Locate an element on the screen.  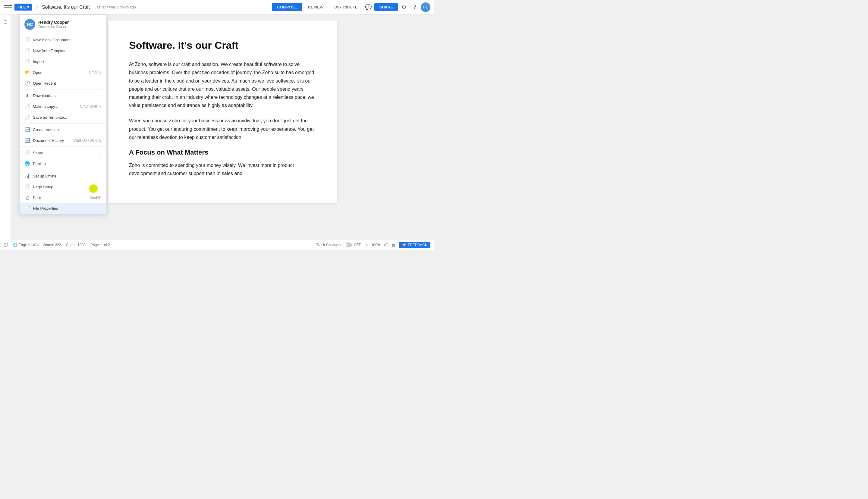
feedback-button: 📢 FEEDBACK is located at coordinates (415, 245).